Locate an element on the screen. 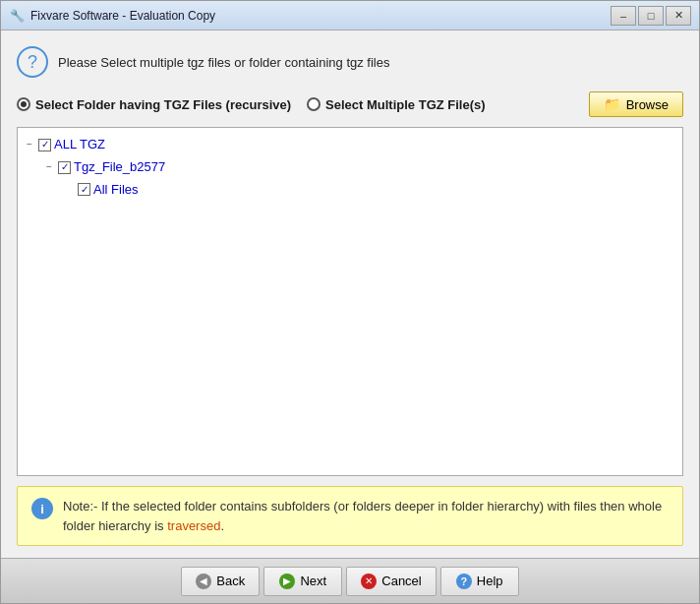 The height and width of the screenshot is (604, 700). tree-node: −✓ALL TGZ is located at coordinates (350, 146).